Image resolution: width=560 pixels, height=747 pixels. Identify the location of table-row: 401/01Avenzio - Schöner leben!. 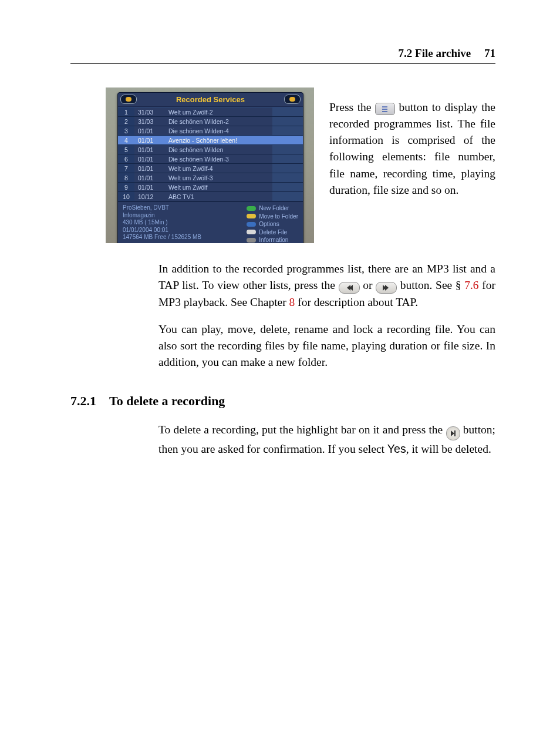
(210, 140).